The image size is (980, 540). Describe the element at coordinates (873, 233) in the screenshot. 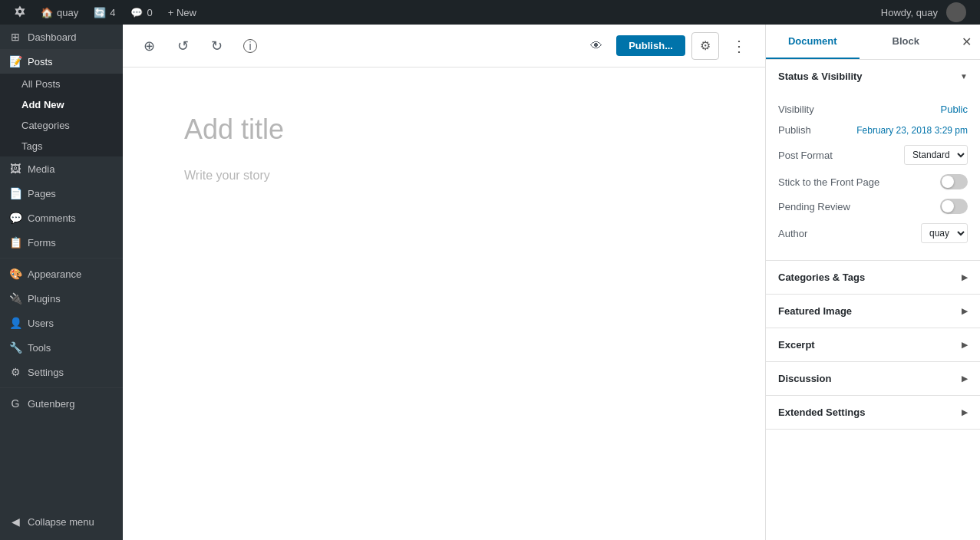

I see `author-row: Author quay` at that location.